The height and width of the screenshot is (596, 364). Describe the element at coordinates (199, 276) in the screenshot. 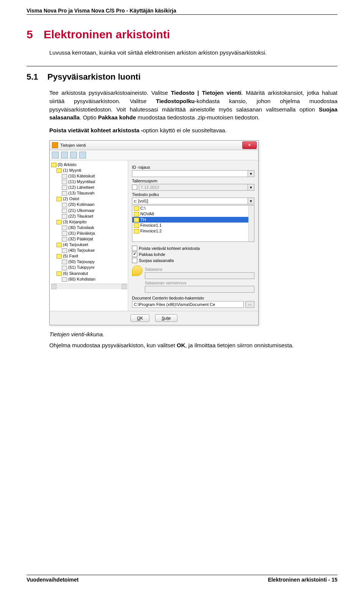

I see `salasana-input` at that location.